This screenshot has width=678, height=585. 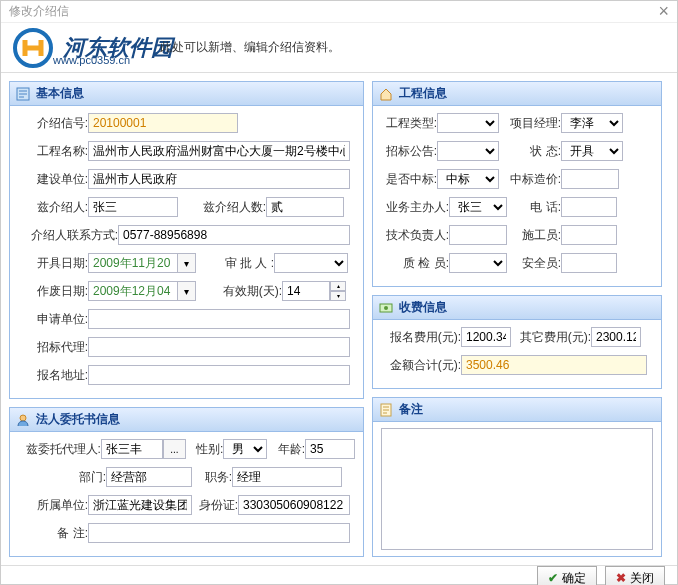 What do you see at coordinates (243, 292) in the screenshot?
I see `valid-days-label: 有效期(天):` at bounding box center [243, 292].